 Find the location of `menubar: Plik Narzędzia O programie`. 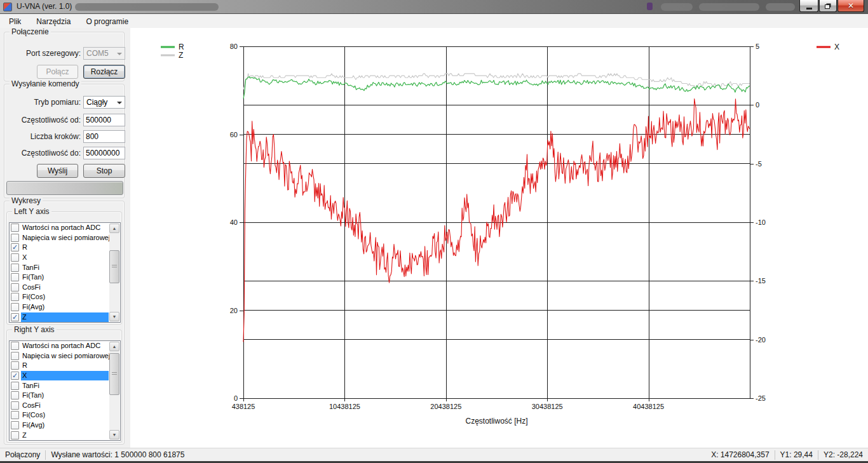

menubar: Plik Narzędzia O programie is located at coordinates (434, 22).